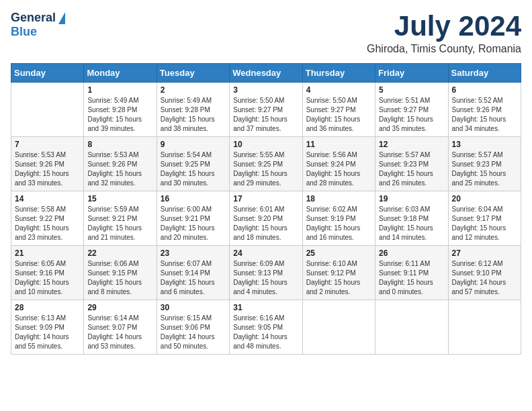 The width and height of the screenshot is (532, 411). What do you see at coordinates (193, 110) in the screenshot?
I see `calendar-cell: 2Sunrise: 5:49 AMSunset: 9:28 PMDaylight…` at bounding box center [193, 110].